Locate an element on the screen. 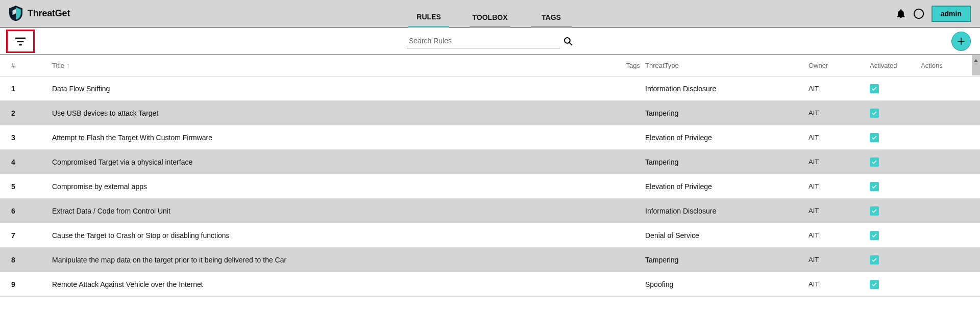  topbar-right: admin is located at coordinates (933, 14).